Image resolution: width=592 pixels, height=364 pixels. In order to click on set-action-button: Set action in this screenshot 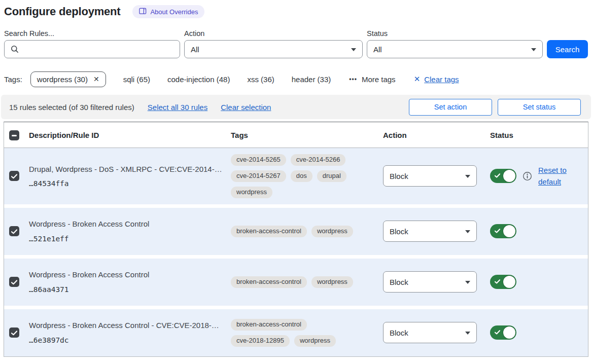, I will do `click(450, 107)`.